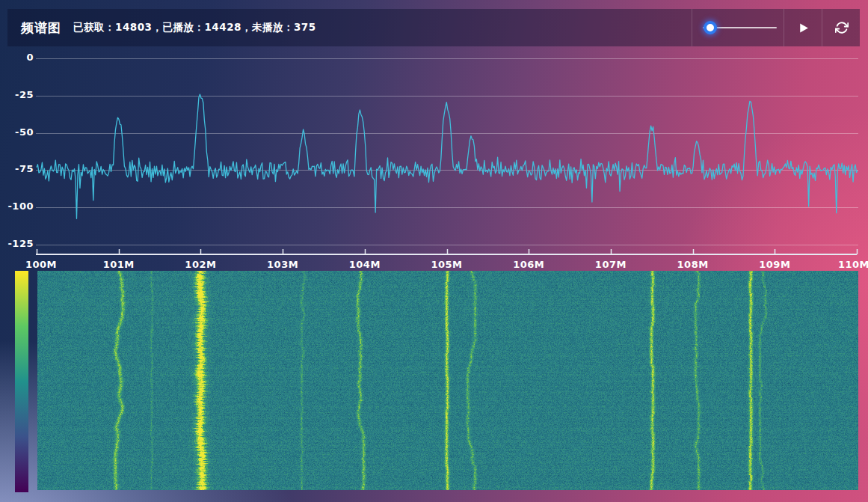 This screenshot has width=868, height=502. Describe the element at coordinates (849, 265) in the screenshot. I see `x-axis-tick-label: 110M` at that location.